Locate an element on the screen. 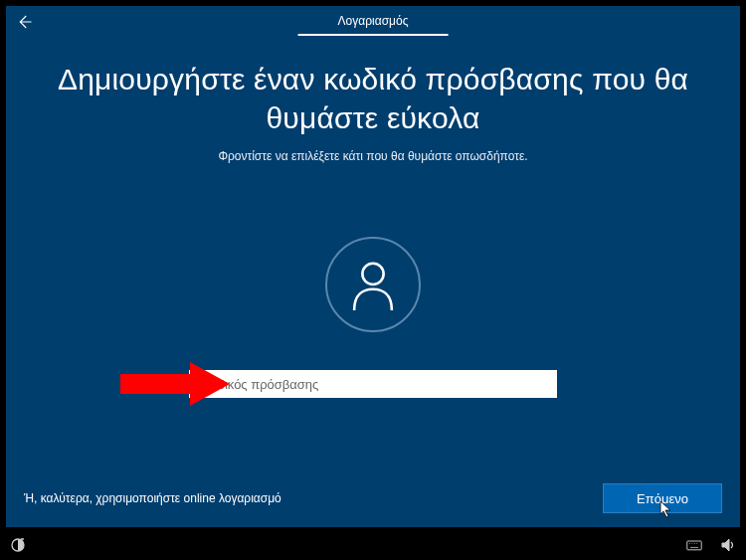 The image size is (746, 560). next-button: Επόμενο is located at coordinates (662, 498).